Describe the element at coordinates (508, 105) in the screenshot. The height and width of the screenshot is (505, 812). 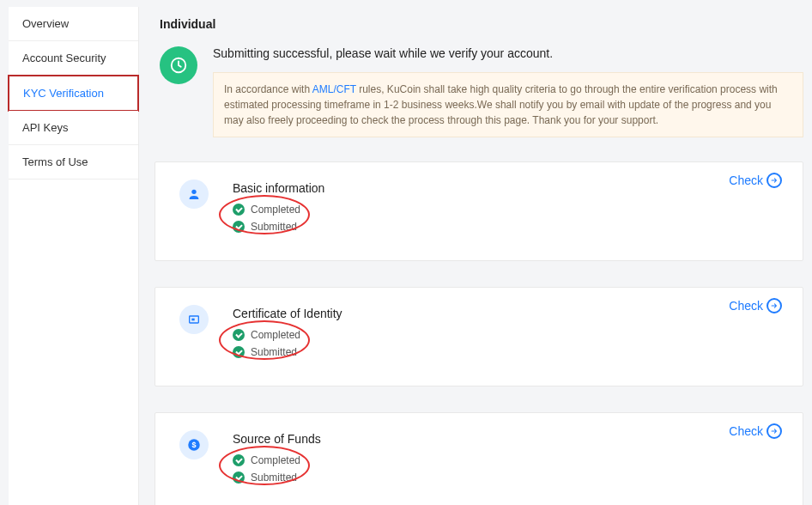
I see `notice-box: In accordance with AML/CFT rules, KuCoin…` at that location.